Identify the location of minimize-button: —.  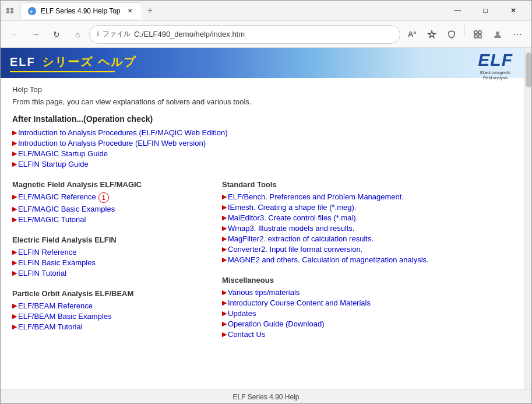
(457, 10).